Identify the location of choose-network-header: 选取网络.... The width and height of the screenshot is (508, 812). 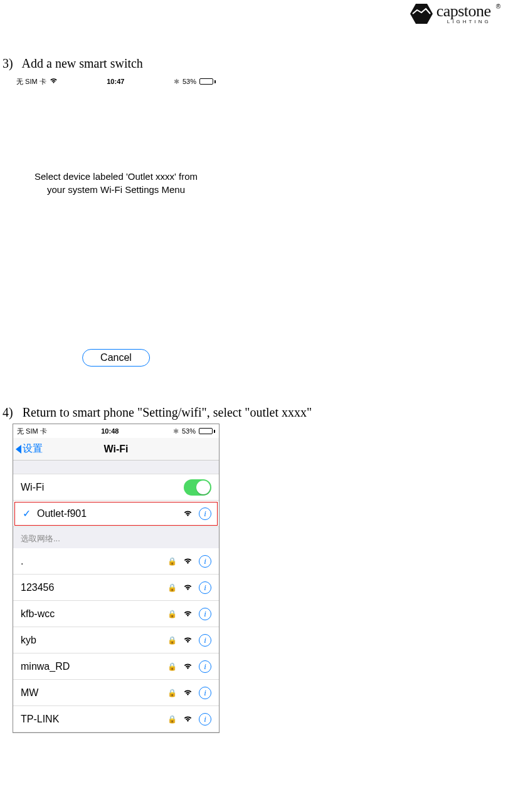
(116, 538).